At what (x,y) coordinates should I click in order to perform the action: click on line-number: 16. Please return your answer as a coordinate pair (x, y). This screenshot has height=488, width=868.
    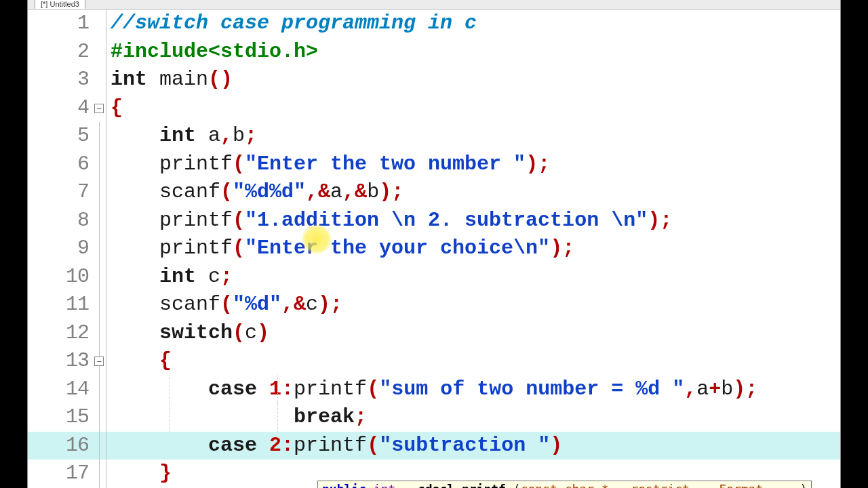
    Looking at the image, I should click on (61, 446).